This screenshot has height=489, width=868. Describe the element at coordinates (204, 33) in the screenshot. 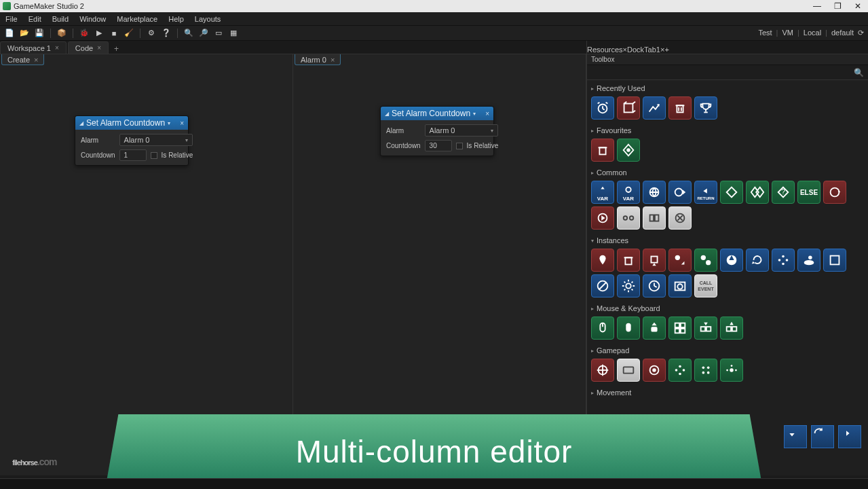

I see `zoom-in-icon: 🔎` at that location.